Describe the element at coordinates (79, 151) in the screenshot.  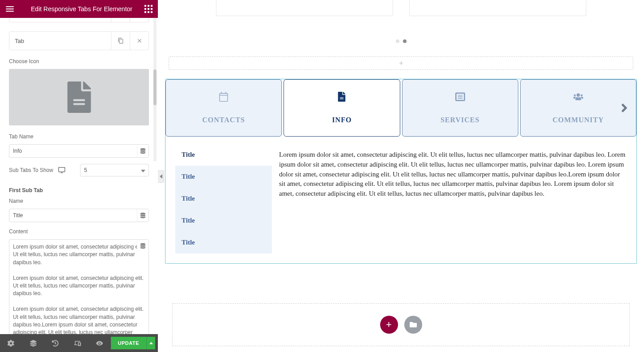
I see `tab-name-input` at that location.